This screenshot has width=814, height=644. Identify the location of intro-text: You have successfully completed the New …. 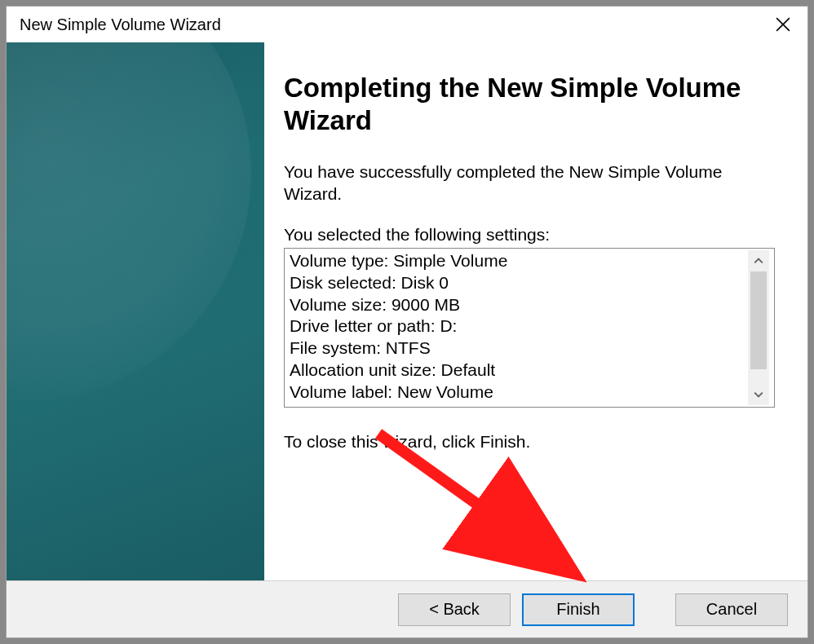
(529, 183).